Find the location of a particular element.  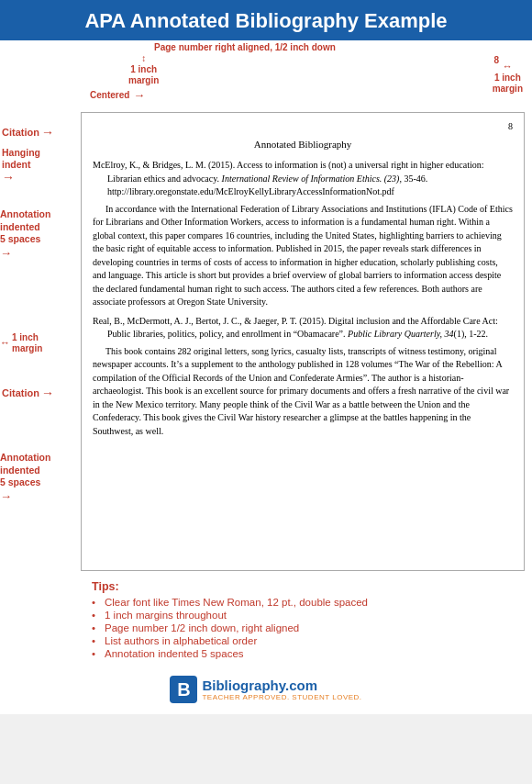

one-inch-margin-top-label: ↕ 1 inch margin is located at coordinates (143, 70).